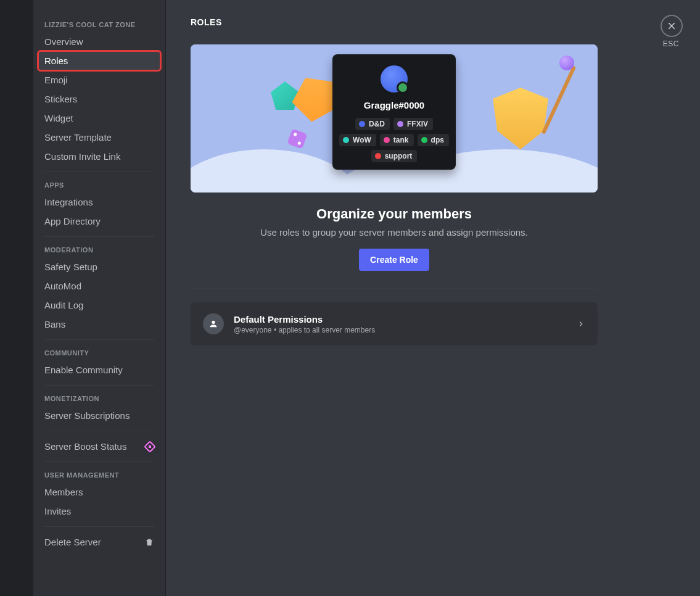 The image size is (700, 596). Describe the element at coordinates (413, 124) in the screenshot. I see `role-chip: FFXIV` at that location.